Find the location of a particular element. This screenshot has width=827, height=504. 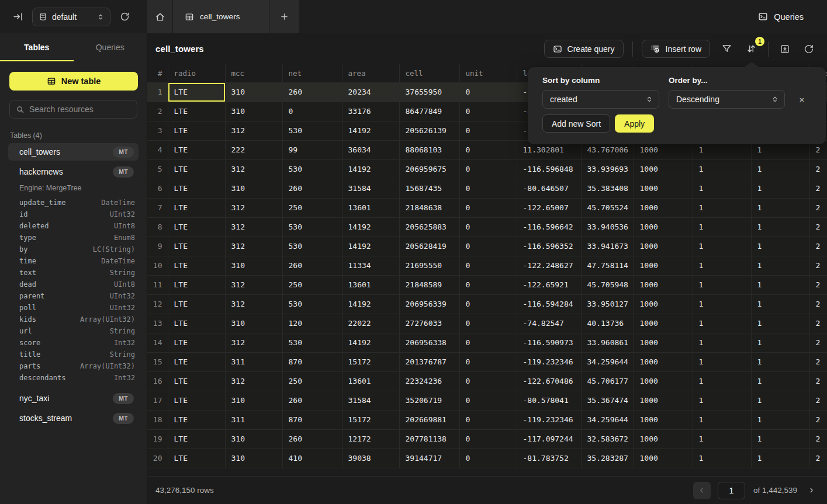

row-number: 17 is located at coordinates (158, 401).